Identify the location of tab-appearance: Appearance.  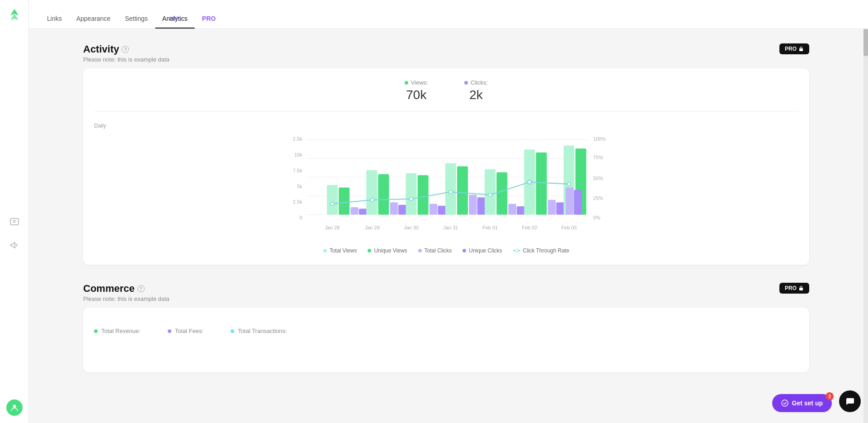
(94, 22).